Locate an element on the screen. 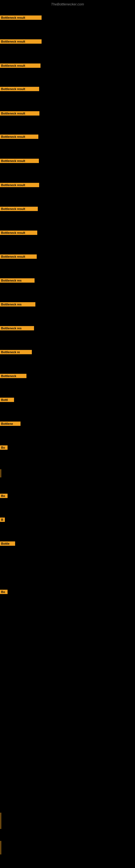 The image size is (135, 868). bottleneck-badge-b2: Bottleneck result is located at coordinates (21, 42).